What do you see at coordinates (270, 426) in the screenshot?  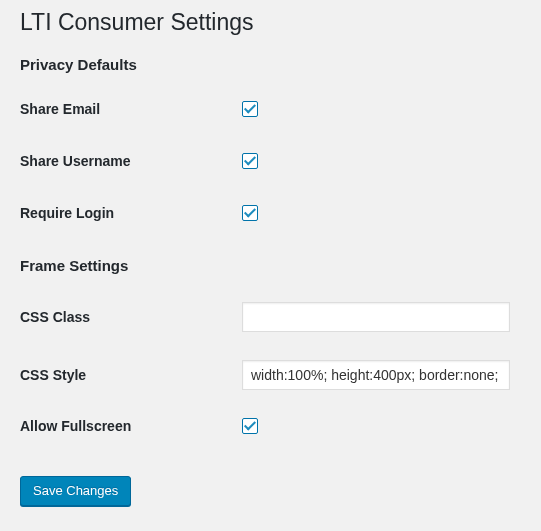 I see `allow-fullscreen-row: Allow Fullscreen` at bounding box center [270, 426].